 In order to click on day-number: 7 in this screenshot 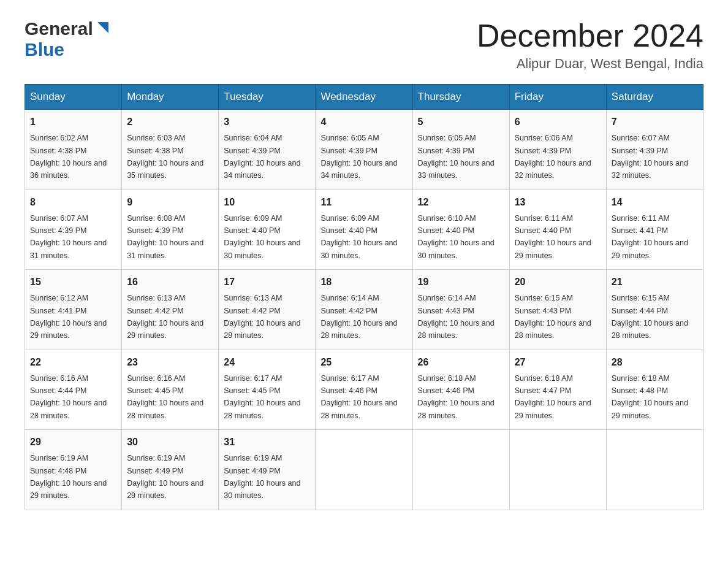, I will do `click(654, 122)`.